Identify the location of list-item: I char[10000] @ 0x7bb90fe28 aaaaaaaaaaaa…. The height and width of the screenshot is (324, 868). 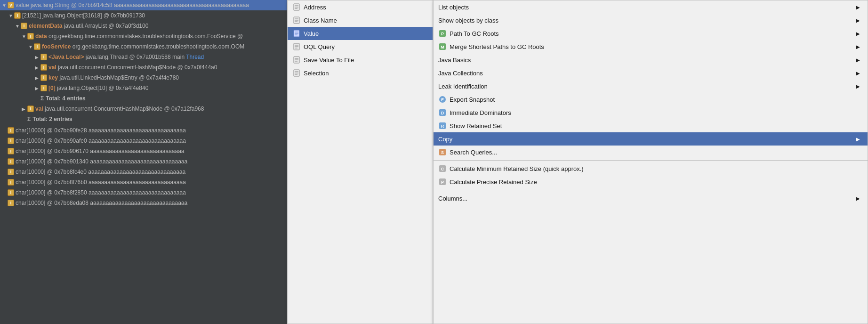
(143, 130).